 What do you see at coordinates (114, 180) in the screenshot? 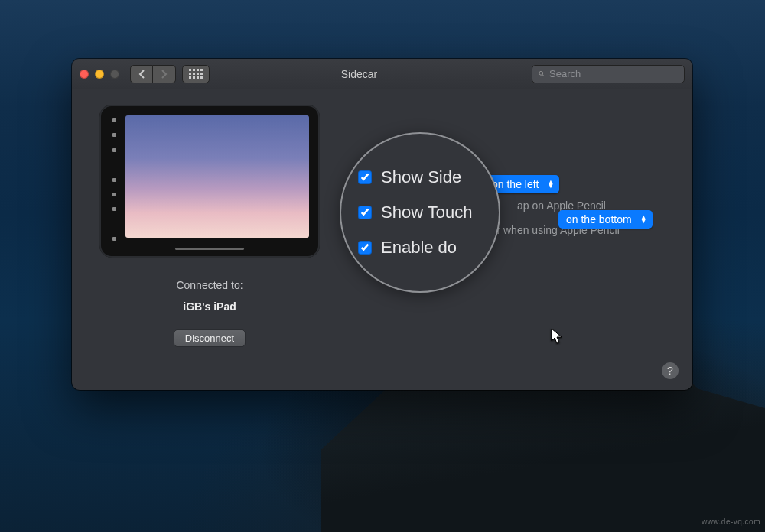
I see `ipad-sidebar-dots` at bounding box center [114, 180].